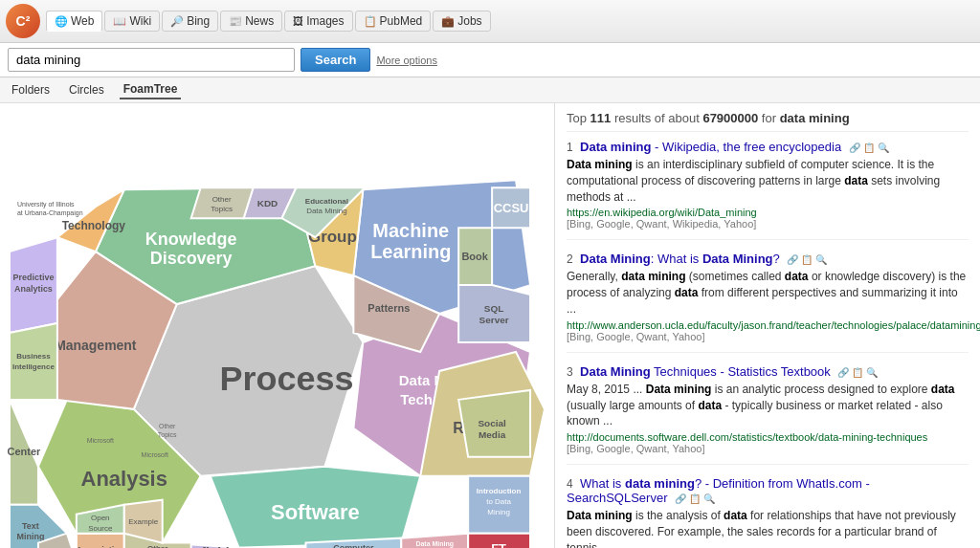  What do you see at coordinates (120, 21) in the screenshot?
I see `wiki-icon: 📖` at bounding box center [120, 21].